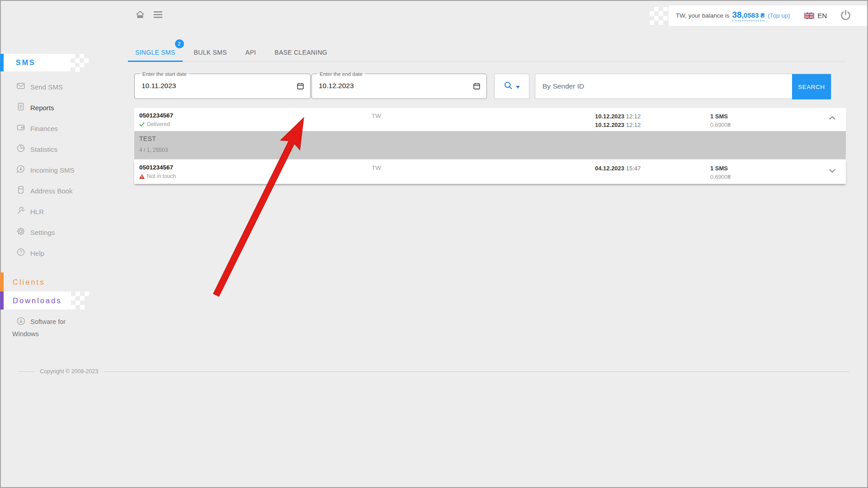 Image resolution: width=868 pixels, height=488 pixels. Describe the element at coordinates (45, 282) in the screenshot. I see `sidebar-section-clients: Clients` at that location.